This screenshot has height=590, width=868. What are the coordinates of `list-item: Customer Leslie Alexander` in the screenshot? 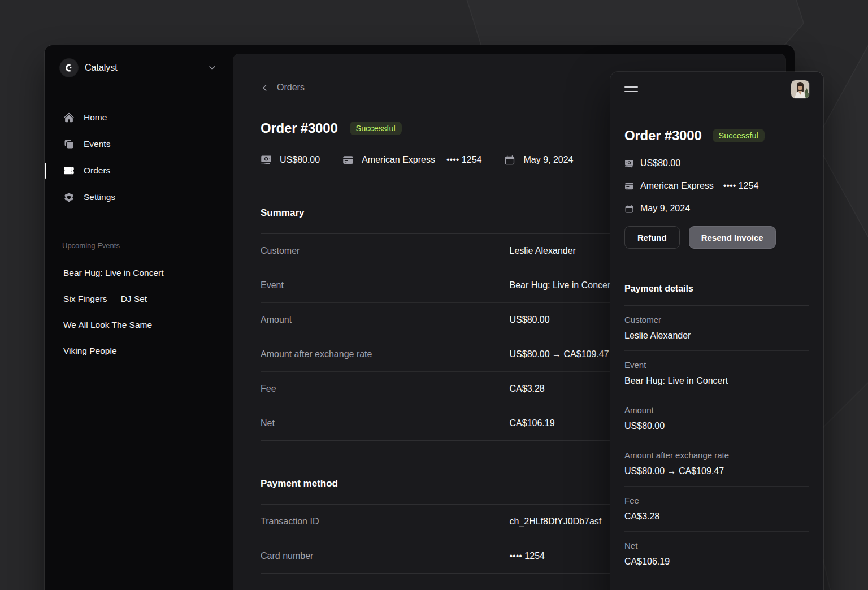 It's located at (717, 328).